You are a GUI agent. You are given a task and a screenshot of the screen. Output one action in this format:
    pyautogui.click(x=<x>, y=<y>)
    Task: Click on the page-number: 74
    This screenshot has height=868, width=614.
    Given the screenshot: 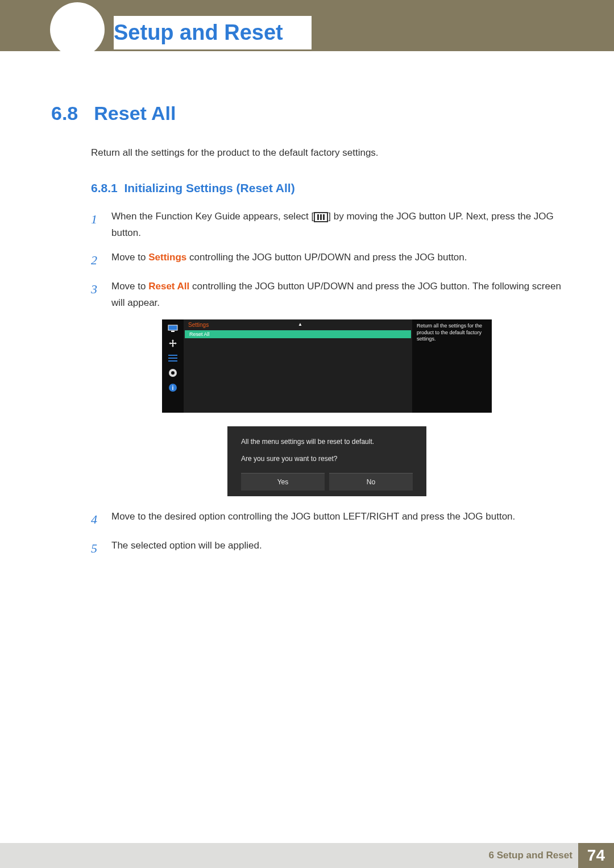 What is the action you would take?
    pyautogui.click(x=596, y=855)
    